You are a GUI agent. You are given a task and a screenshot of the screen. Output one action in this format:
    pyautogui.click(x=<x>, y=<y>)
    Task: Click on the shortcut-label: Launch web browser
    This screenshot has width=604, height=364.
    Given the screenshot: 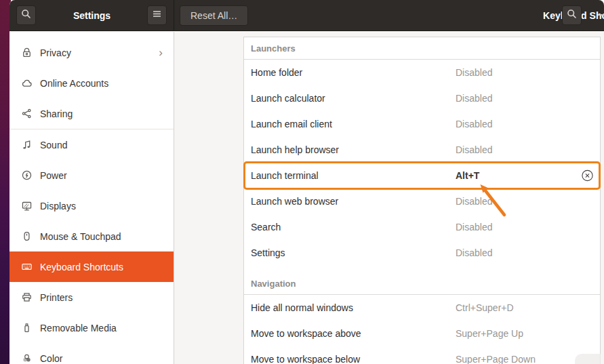 What is the action you would take?
    pyautogui.click(x=294, y=201)
    